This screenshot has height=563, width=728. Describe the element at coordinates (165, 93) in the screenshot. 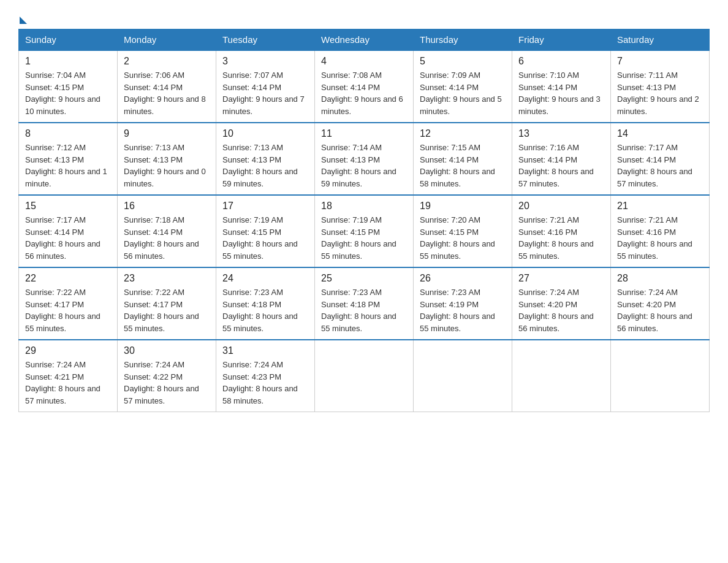

I see `day-info: Sunrise: 7:06 AMSunset: 4:14 PMDaylight:…` at that location.